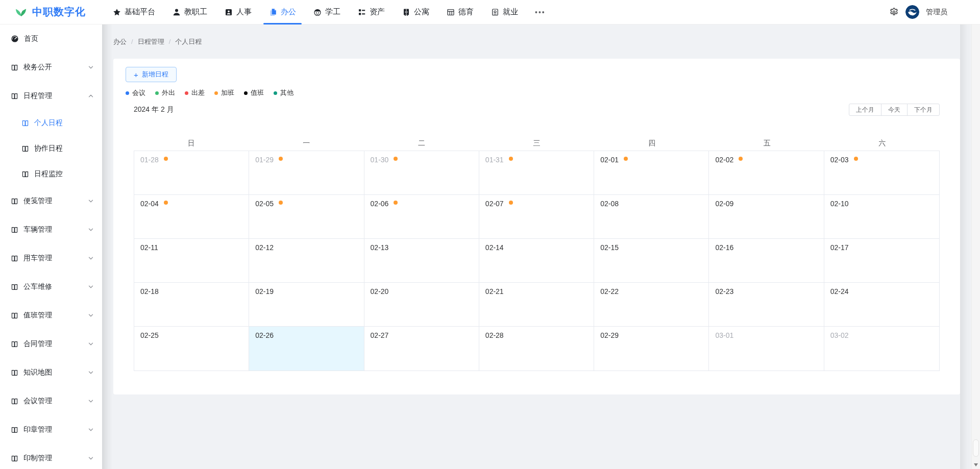  I want to click on day-date-label: 02-24, so click(840, 291).